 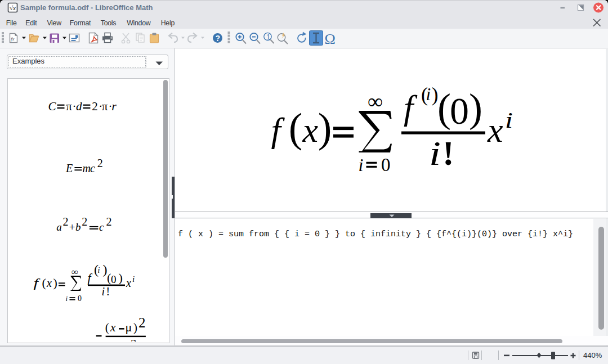 What do you see at coordinates (87, 168) in the screenshot?
I see `svg-text: m` at bounding box center [87, 168].